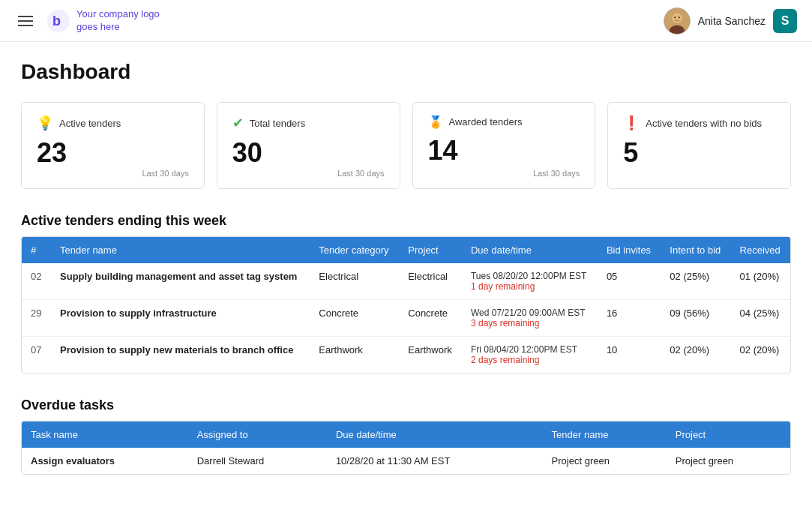 The image size is (812, 510). Describe the element at coordinates (430, 356) in the screenshot. I see `cell-project: Earthwork` at that location.